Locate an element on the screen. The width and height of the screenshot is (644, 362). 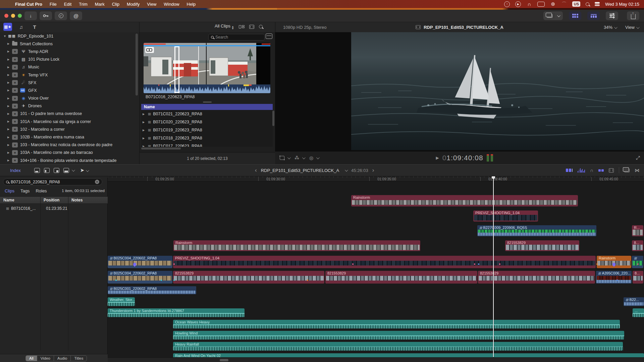
sidebar-item: ▶★ΨTemp ADR is located at coordinates (70, 52).